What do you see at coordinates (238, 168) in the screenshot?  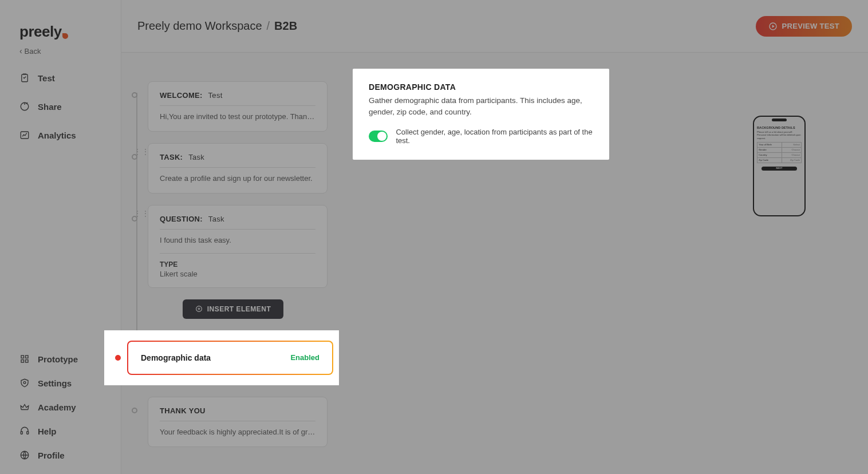 I see `step-card-task: ⋮⋮ TASK: Task Create a profile and sign …` at bounding box center [238, 168].